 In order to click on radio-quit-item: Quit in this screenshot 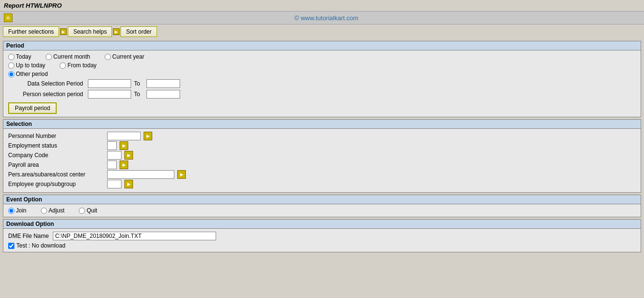, I will do `click(88, 211)`.